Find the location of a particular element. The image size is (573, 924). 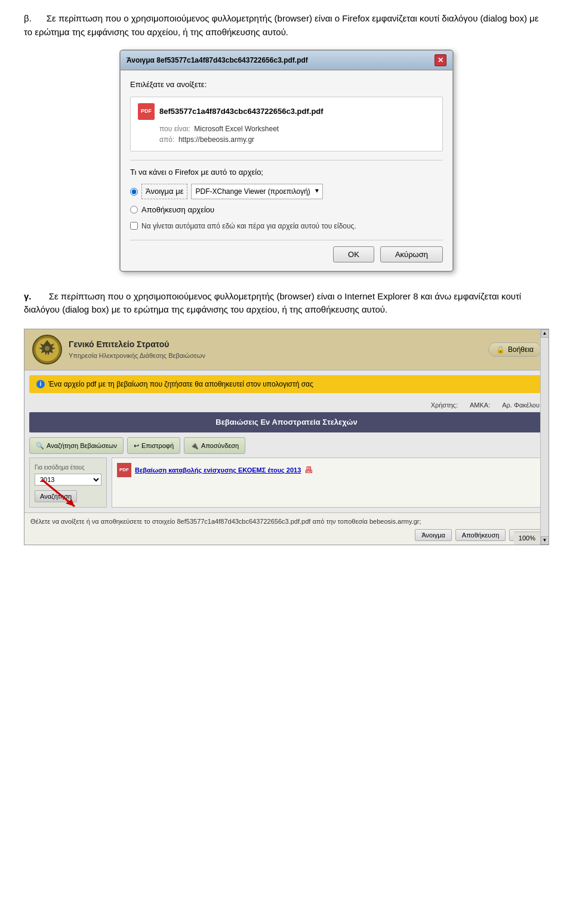

ie-section-title: Βεβαιώσεις Εν Αποστρατεία Στελεχών is located at coordinates (286, 422).